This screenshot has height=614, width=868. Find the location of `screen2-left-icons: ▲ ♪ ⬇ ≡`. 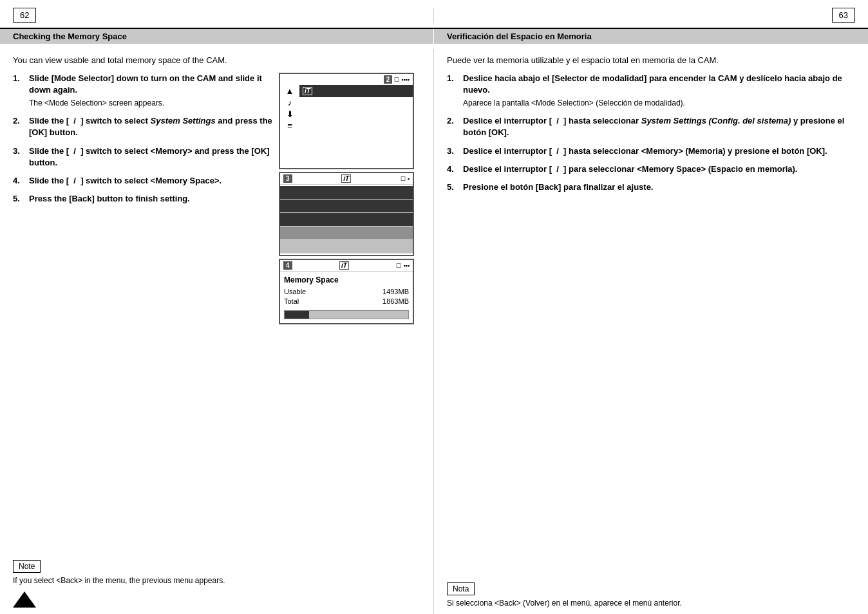

screen2-left-icons: ▲ ♪ ⬇ ≡ is located at coordinates (290, 124).